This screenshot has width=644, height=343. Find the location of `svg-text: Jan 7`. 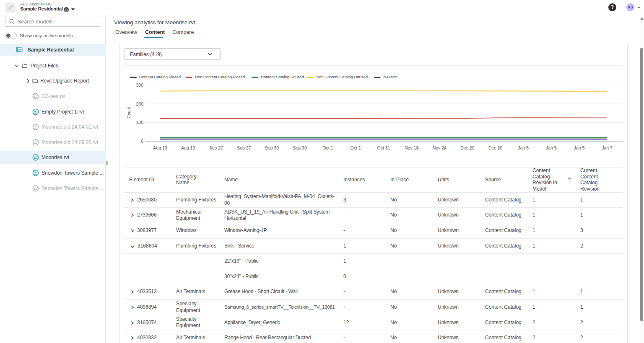

svg-text: Jan 7 is located at coordinates (607, 148).